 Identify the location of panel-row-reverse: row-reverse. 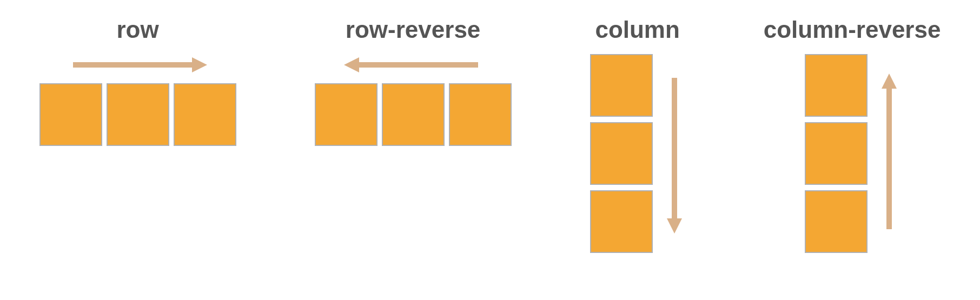
(413, 81).